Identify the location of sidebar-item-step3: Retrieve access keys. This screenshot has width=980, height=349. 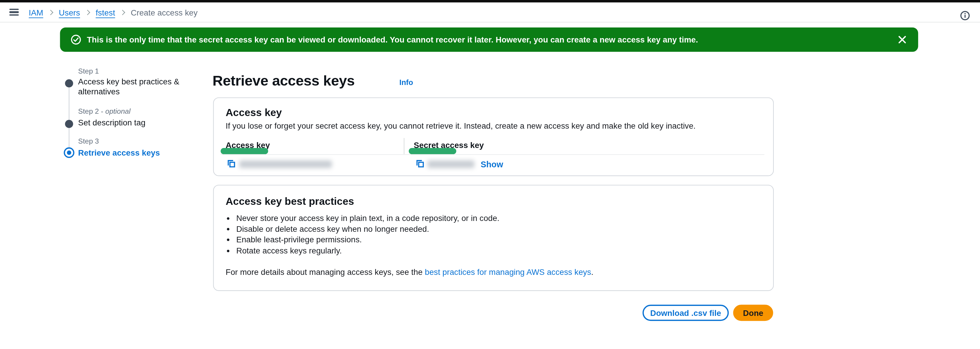
(130, 153).